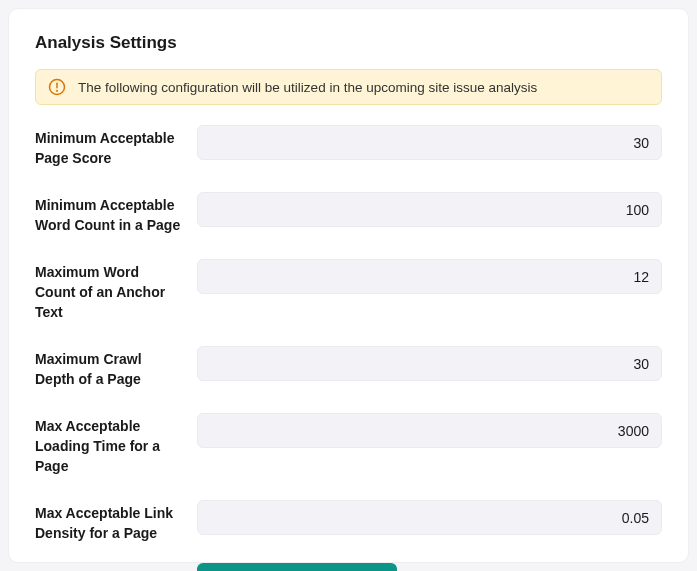 Image resolution: width=697 pixels, height=571 pixels. What do you see at coordinates (430, 518) in the screenshot?
I see `max-link-density-input` at bounding box center [430, 518].